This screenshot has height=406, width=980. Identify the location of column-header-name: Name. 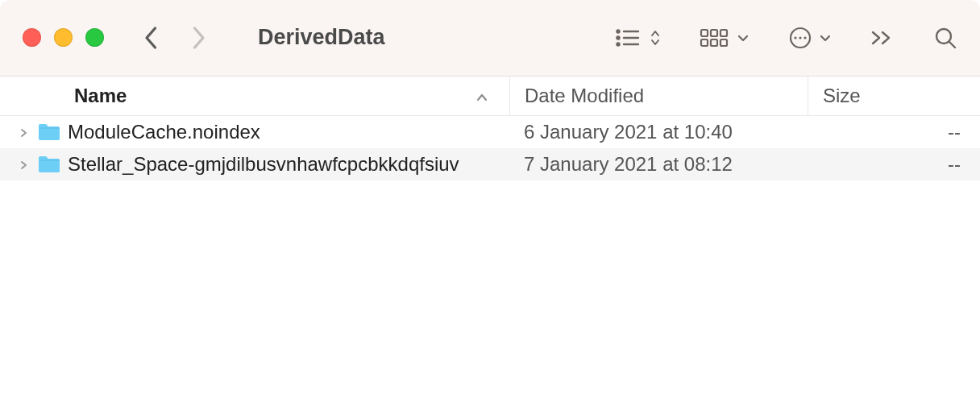
(255, 96).